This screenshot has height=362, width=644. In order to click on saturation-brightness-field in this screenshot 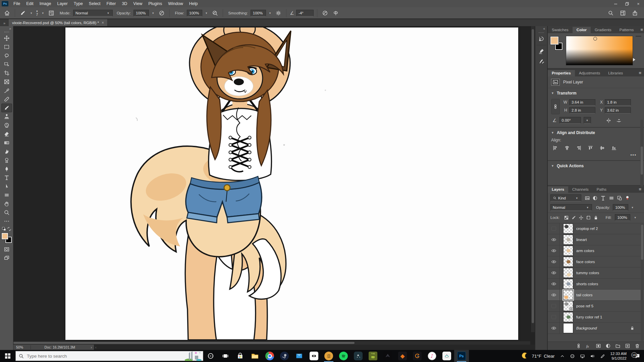, I will do `click(599, 51)`.